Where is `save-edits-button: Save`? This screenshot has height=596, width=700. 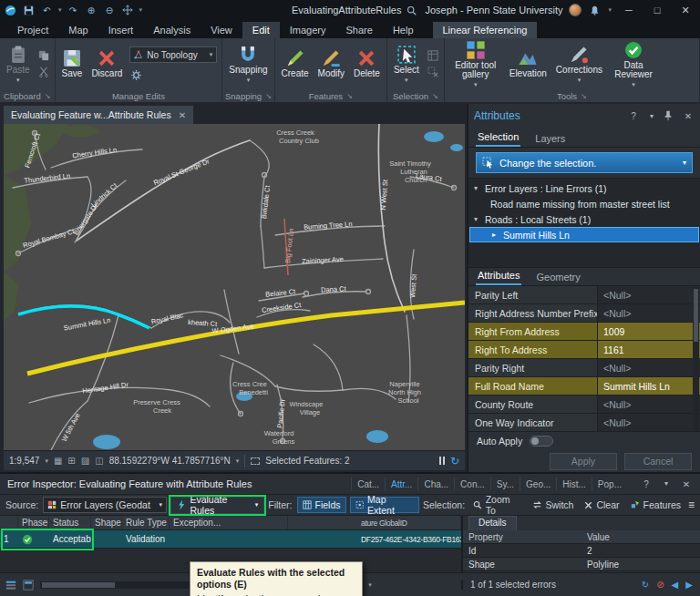
save-edits-button: Save is located at coordinates (73, 64).